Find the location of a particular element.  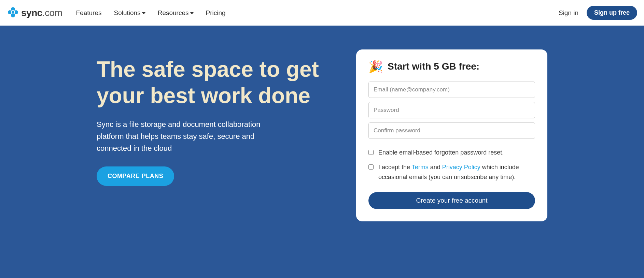

email-field is located at coordinates (452, 90).